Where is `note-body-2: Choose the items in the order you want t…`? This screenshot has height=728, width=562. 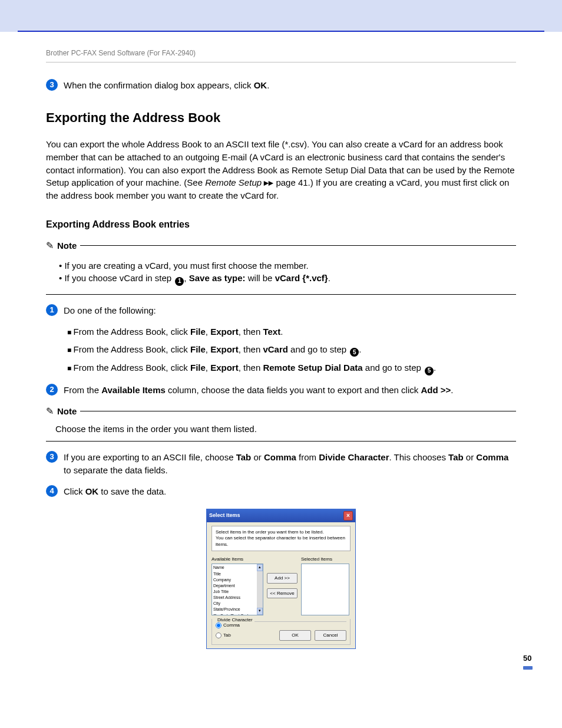
note-body-2: Choose the items in the order you want t… is located at coordinates (281, 431).